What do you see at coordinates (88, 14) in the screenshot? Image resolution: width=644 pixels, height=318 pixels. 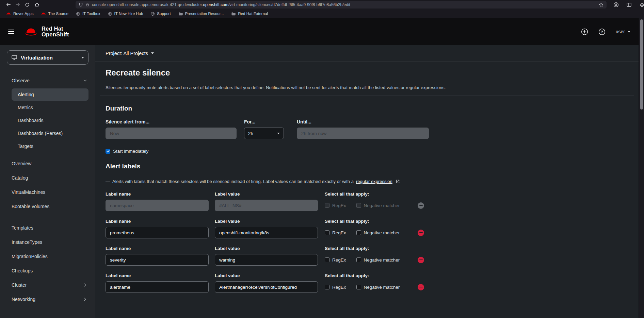 I see `bookmark-it-toolbox: IT Toolbox` at bounding box center [88, 14].